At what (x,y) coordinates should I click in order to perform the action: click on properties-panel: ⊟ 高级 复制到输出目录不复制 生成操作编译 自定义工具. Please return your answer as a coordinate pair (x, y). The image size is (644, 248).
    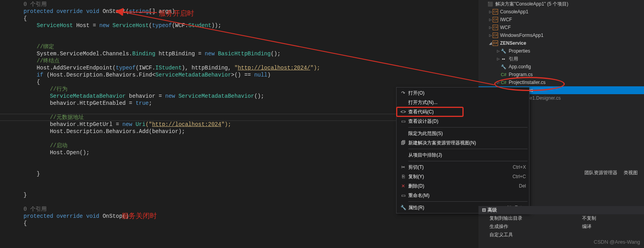
    Looking at the image, I should click on (561, 222).